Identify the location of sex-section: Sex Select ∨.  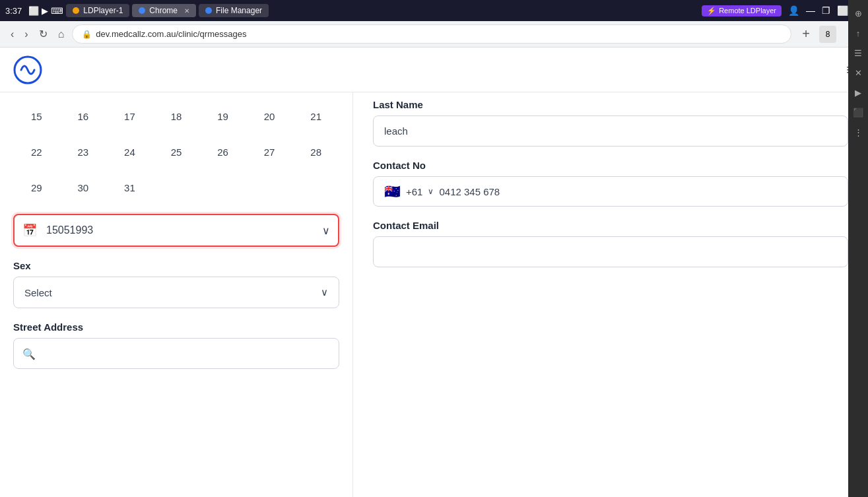
(176, 284).